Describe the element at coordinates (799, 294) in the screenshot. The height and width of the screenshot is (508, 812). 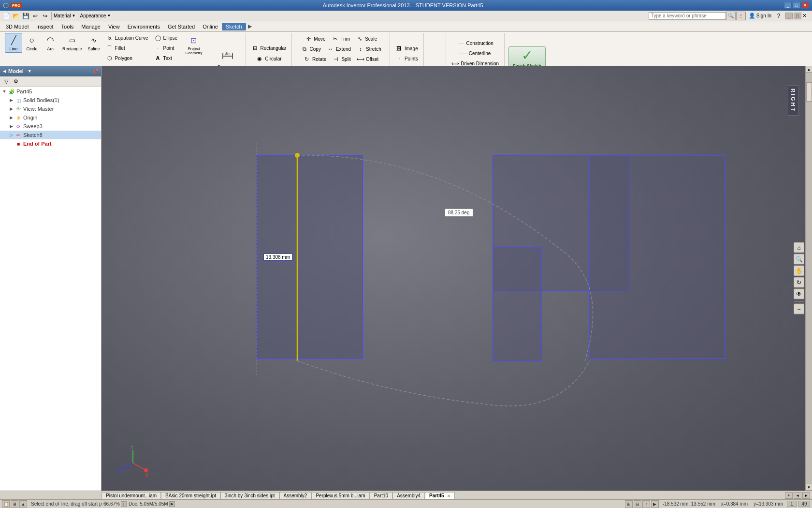
I see `nav-look-button: 👁` at that location.